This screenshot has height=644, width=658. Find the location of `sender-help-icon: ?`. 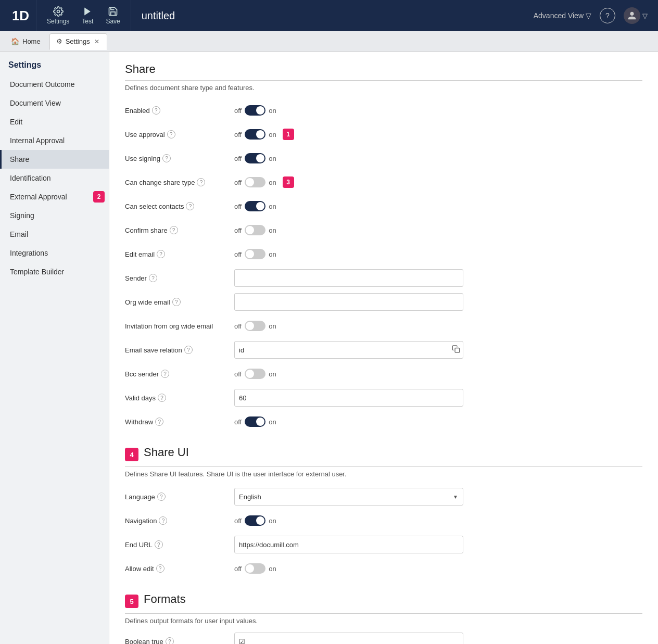

sender-help-icon: ? is located at coordinates (153, 278).